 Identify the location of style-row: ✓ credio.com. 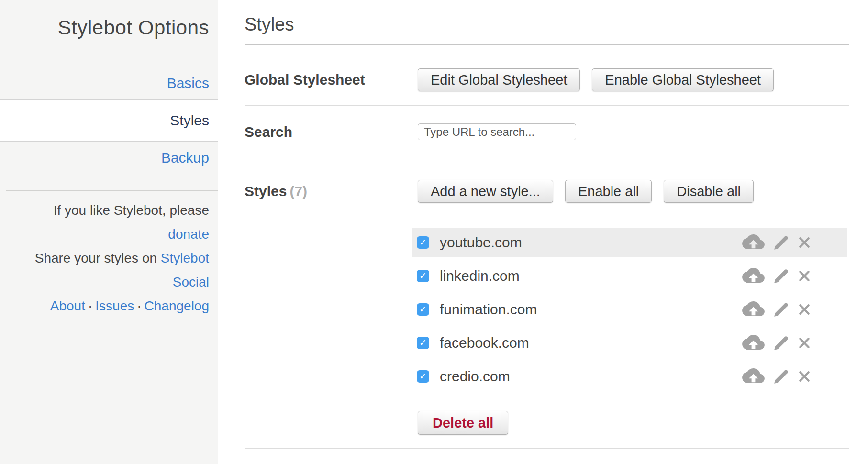
(630, 376).